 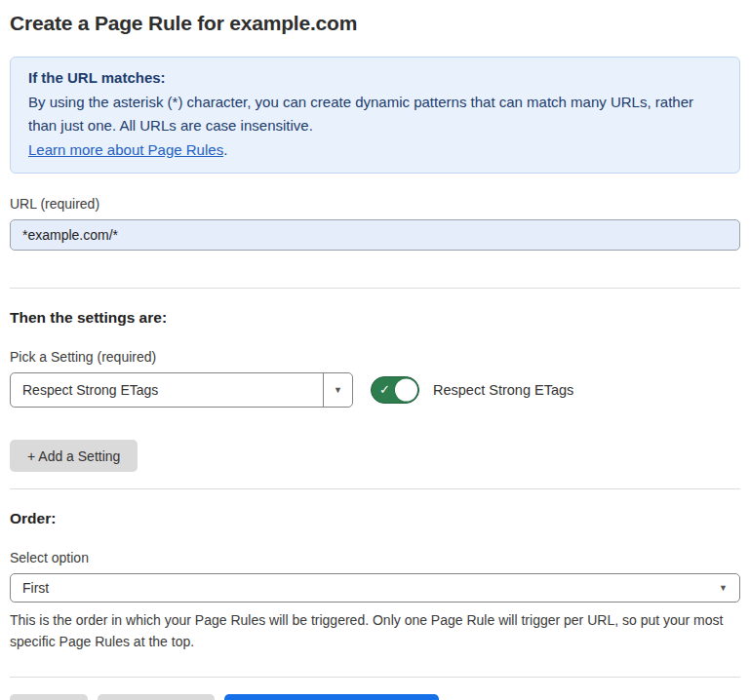 I want to click on setting-toggle-group: ✓ Respect Strong ETags, so click(x=472, y=390).